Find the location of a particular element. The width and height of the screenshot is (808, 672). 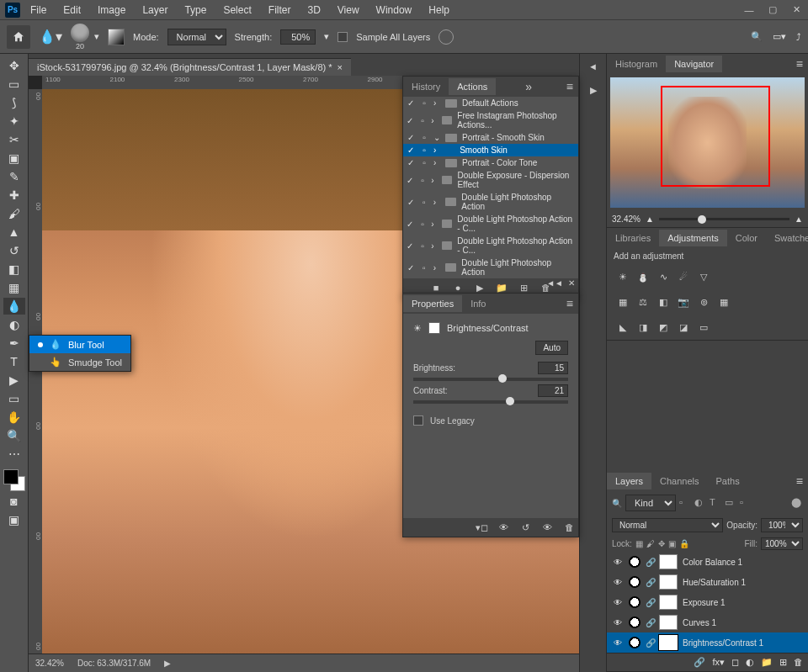

color-balance-adj-icon: ⚖ is located at coordinates (643, 302).